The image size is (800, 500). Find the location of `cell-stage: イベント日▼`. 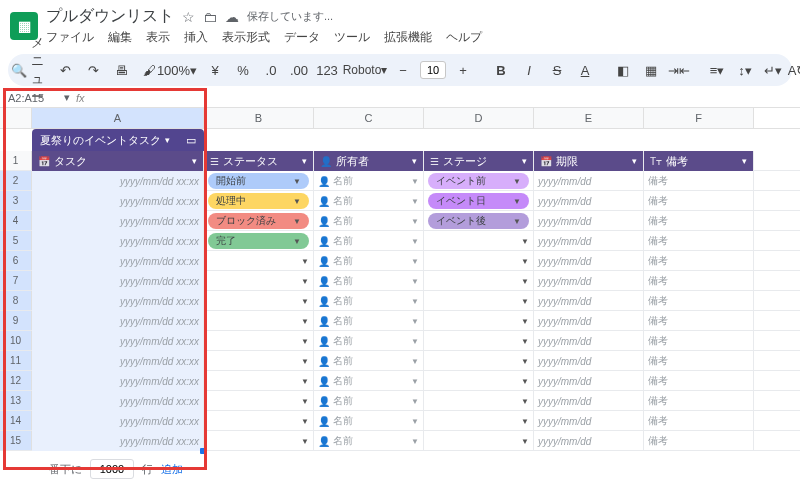

cell-stage: イベント日▼ is located at coordinates (479, 201).